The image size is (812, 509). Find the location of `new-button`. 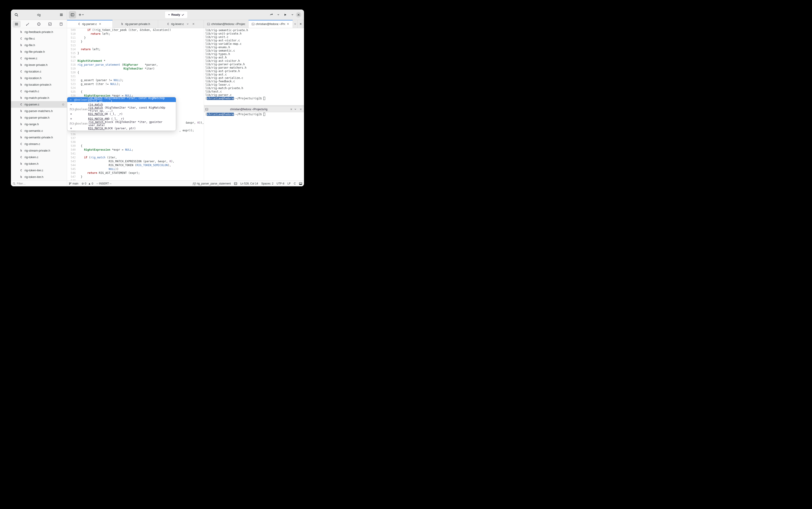

new-button is located at coordinates (81, 15).